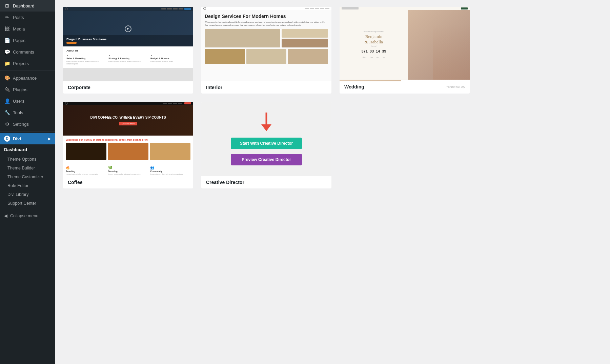  I want to click on wedding-title: Benjamin & Isabella, so click(374, 39).